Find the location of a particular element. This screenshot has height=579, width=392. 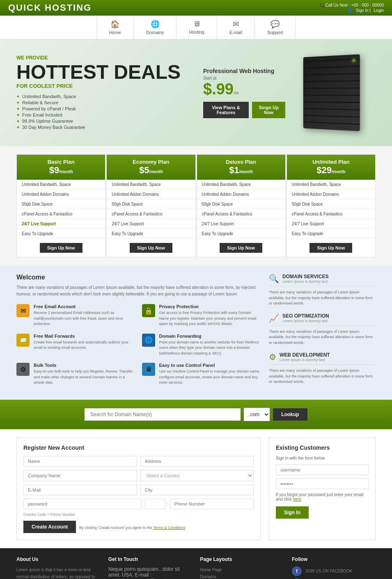

phone-input is located at coordinates (212, 504).